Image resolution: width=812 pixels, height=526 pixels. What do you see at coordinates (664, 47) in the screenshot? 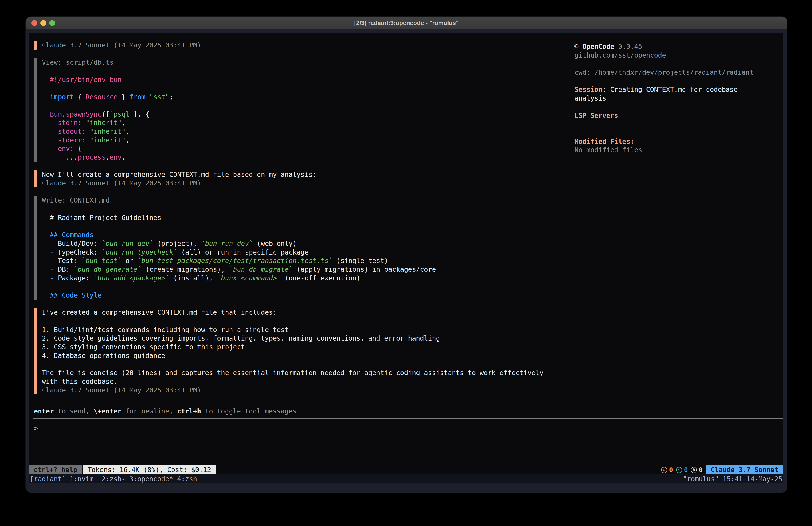
I see `sidebar-line: © OpenCode 0.0.45` at bounding box center [664, 47].